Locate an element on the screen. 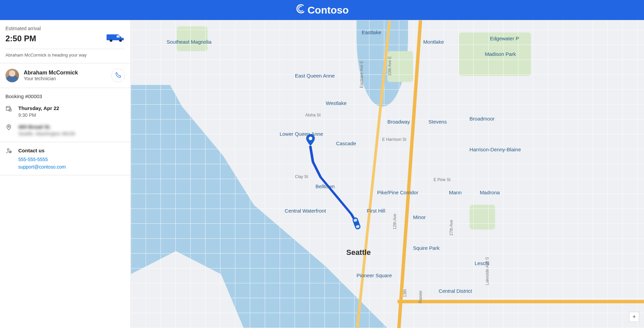 This screenshot has height=328, width=644. arrival-section: Estimated arrival 2:50 PM Abraham McCorm… is located at coordinates (65, 42).